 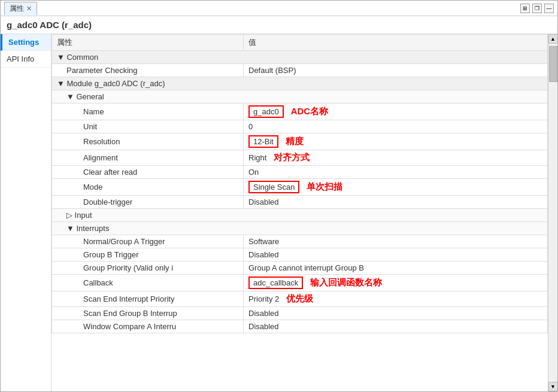 What do you see at coordinates (300, 97) in the screenshot?
I see `table-row: ▼ General` at bounding box center [300, 97].